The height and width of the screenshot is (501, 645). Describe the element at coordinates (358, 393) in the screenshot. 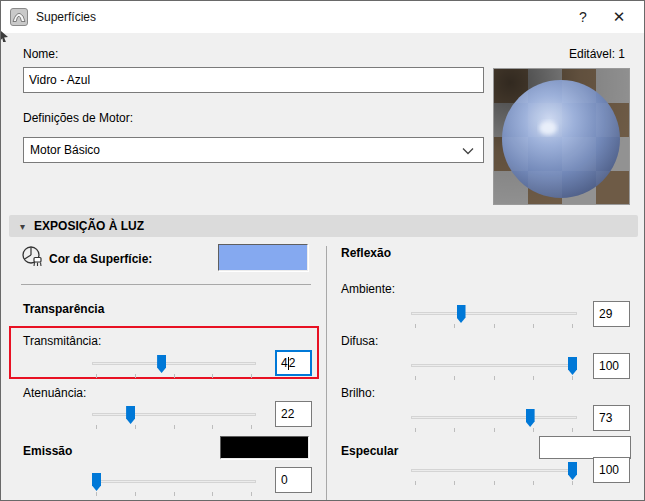

I see `shine-label: Brilho:` at that location.